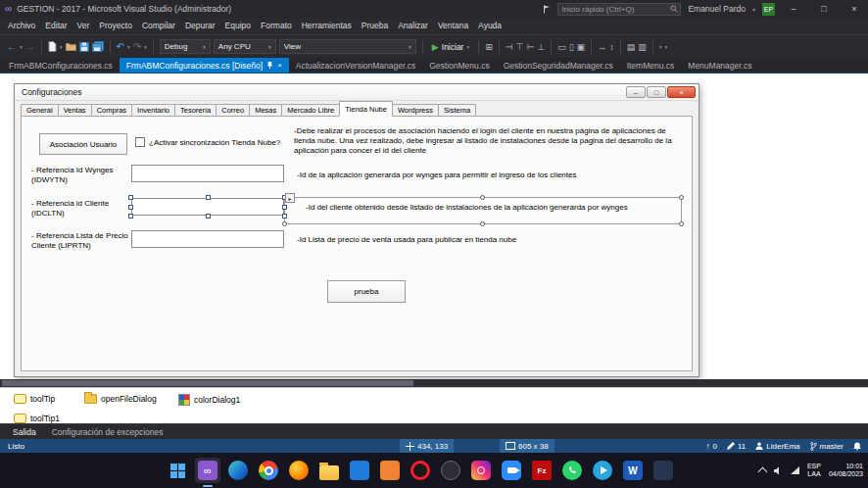 This screenshot has width=868, height=488. What do you see at coordinates (796, 470) in the screenshot?
I see `network-icon` at bounding box center [796, 470].